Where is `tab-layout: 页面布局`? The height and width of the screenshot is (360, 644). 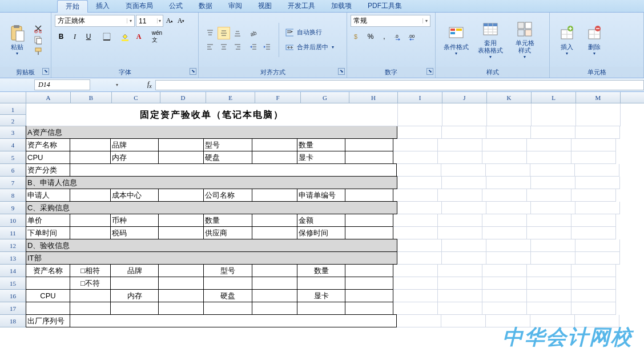 tab-layout: 页面布局 is located at coordinates (139, 6).